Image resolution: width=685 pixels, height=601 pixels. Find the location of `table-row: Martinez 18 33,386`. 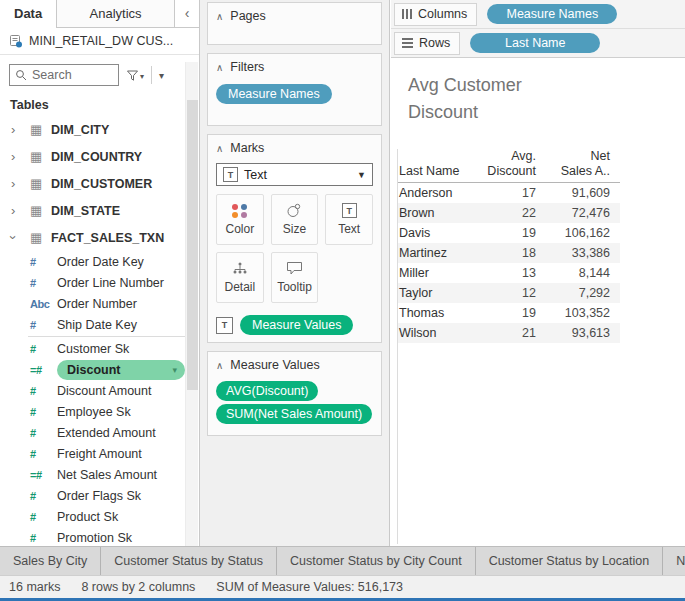

table-row: Martinez 18 33,386 is located at coordinates (509, 253).